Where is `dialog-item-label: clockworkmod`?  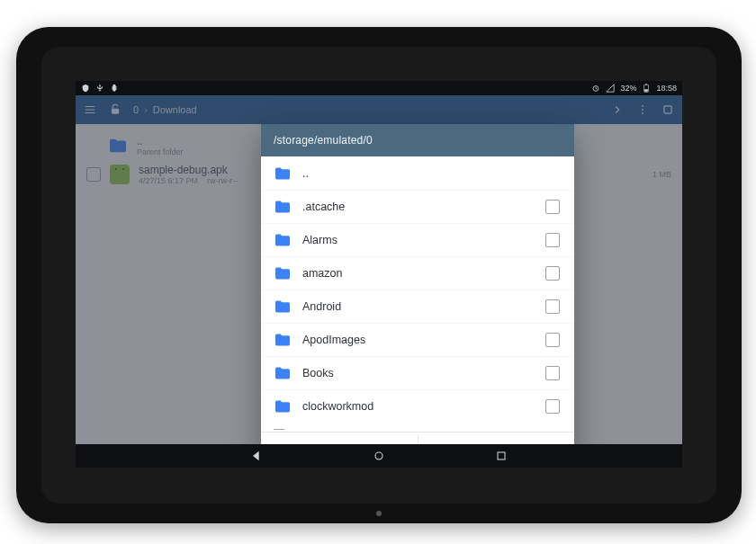
dialog-item-label: clockworkmod is located at coordinates (418, 406).